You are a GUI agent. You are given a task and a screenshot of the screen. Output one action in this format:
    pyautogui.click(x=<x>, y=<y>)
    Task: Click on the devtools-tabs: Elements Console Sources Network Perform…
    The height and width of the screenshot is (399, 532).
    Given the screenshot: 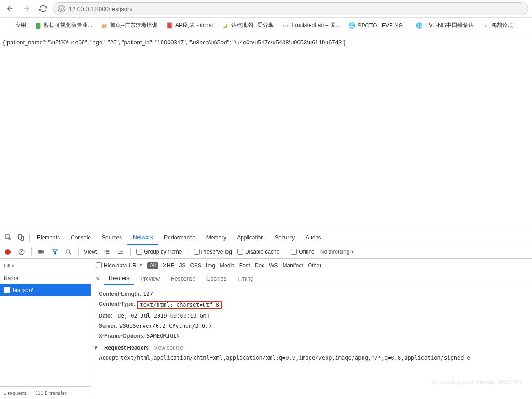 What is the action you would take?
    pyautogui.click(x=266, y=238)
    